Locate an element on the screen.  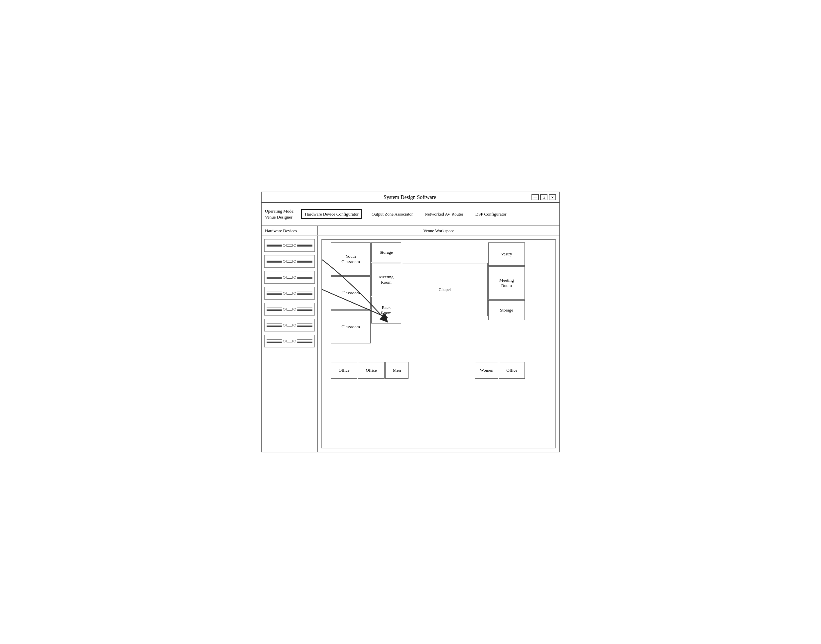
room-youth-classroom: YouthClassroom is located at coordinates (351, 259).